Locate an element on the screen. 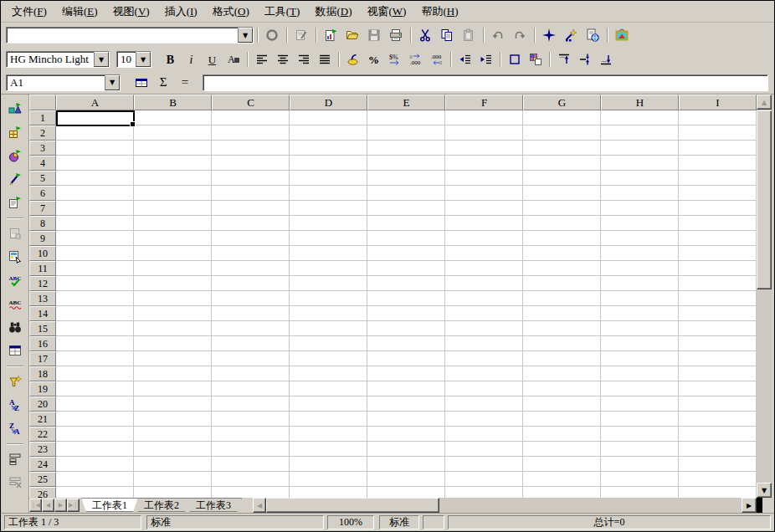 The height and width of the screenshot is (532, 775). sort-descending-button: ZA is located at coordinates (15, 428).